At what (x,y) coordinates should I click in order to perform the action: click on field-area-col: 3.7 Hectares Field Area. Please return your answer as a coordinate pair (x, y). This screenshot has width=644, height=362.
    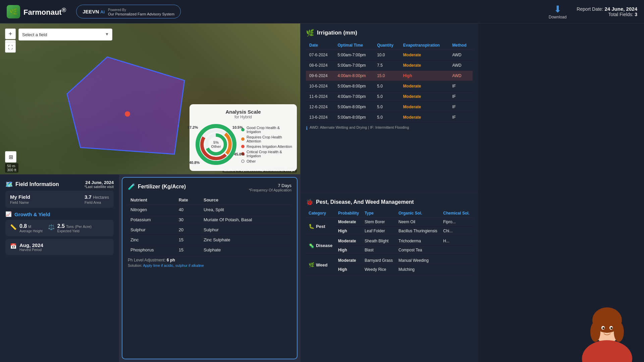
    Looking at the image, I should click on (97, 199).